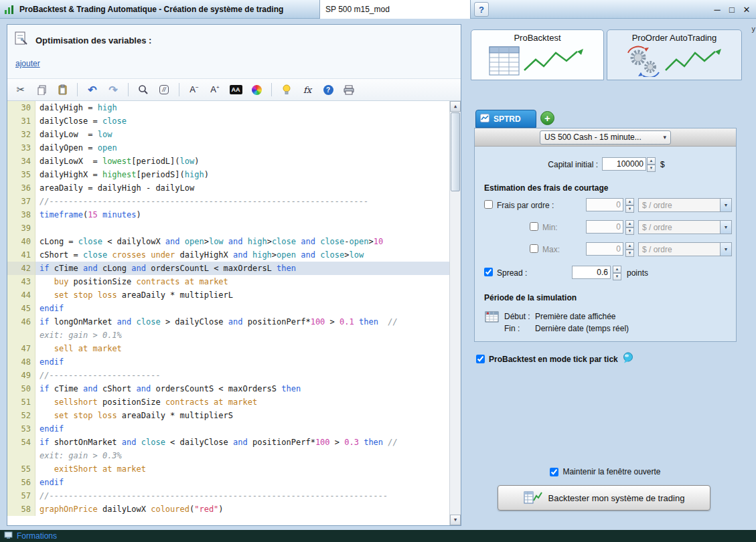 Image resolution: width=756 pixels, height=542 pixels. Describe the element at coordinates (228, 482) in the screenshot. I see `code-line: 56endif` at that location.